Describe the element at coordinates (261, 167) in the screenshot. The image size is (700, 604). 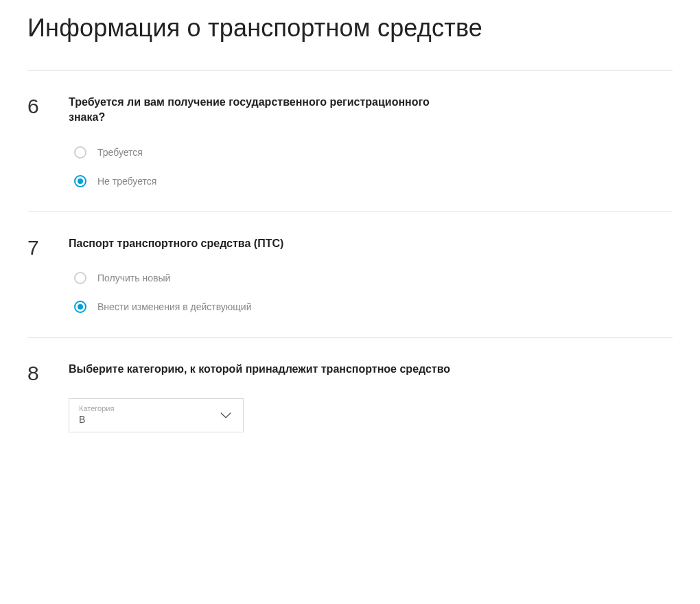
I see `radio-group: Требуется Не требуется` at that location.